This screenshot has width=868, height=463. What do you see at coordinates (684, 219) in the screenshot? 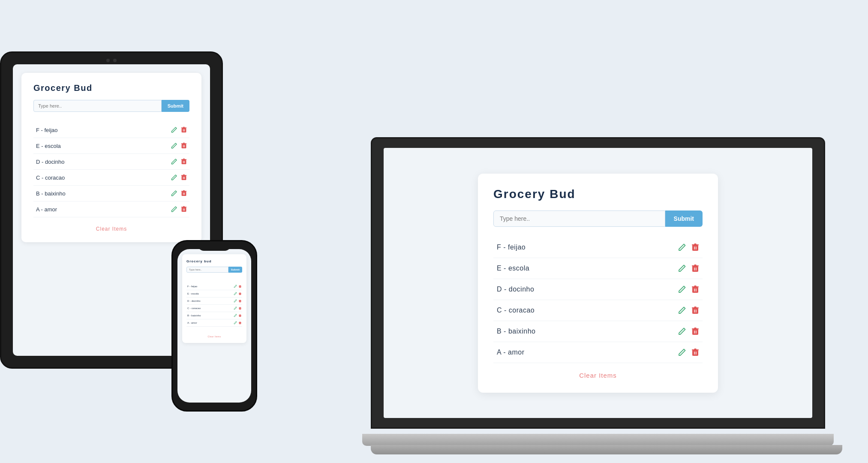
I see `laptop-submit-button: Submit` at bounding box center [684, 219].